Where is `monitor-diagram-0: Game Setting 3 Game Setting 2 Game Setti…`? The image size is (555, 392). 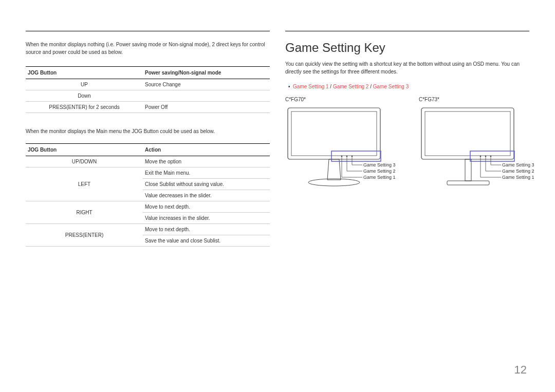 monitor-diagram-0: Game Setting 3 Game Setting 2 Game Setti… is located at coordinates (344, 152).